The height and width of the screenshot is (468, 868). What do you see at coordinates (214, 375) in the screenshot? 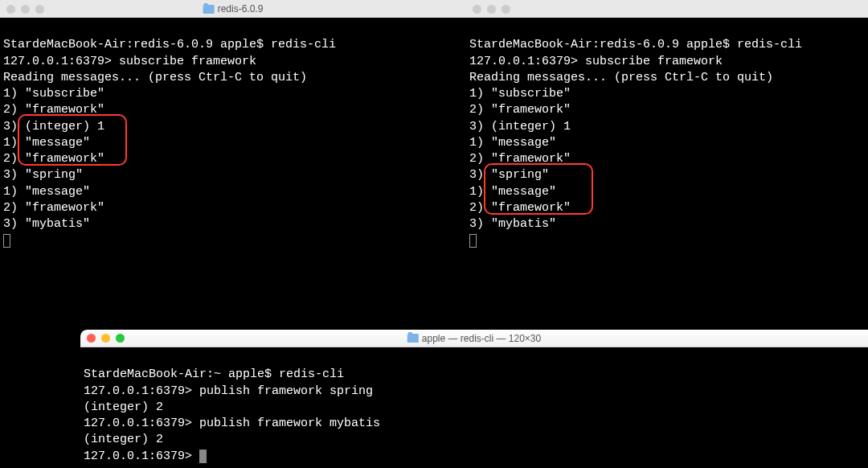
I see `terminal-line: StardeMacBook-Air:~ apple$ redis-cli` at bounding box center [214, 375].